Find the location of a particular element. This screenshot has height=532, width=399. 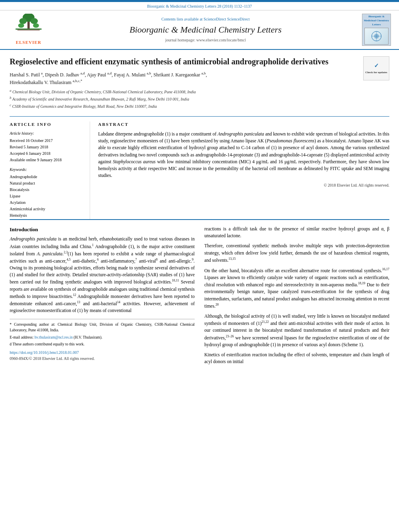

journal-title: Bioorganic & Medicinal Chemistry Letters is located at coordinates (206, 30).